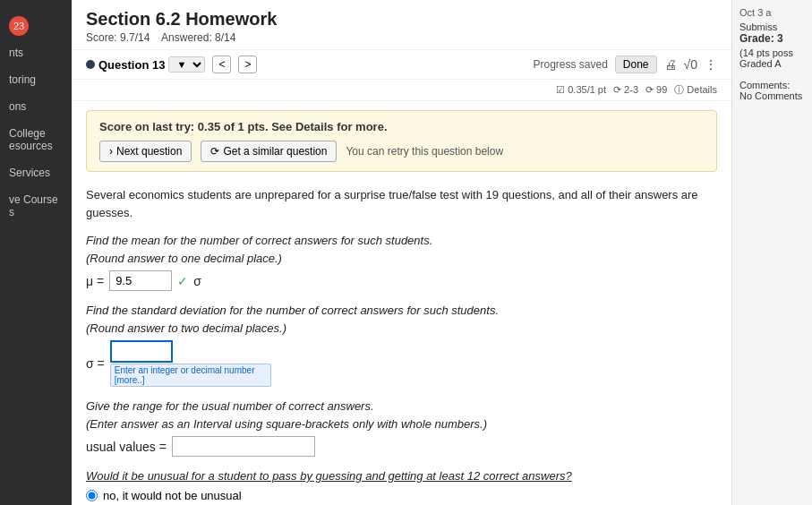  Describe the element at coordinates (401, 25) in the screenshot. I see `page-header: Section 6.2 Homework Score: 9.7/14 Answe…` at that location.